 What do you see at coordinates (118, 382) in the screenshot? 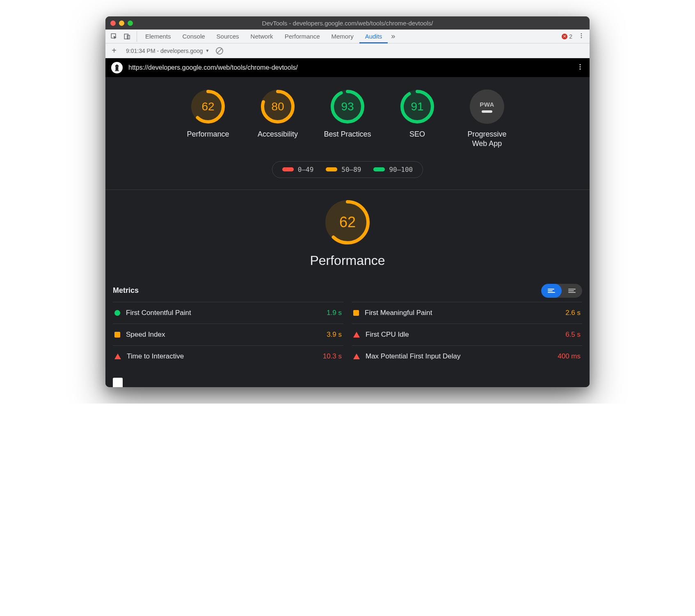
I see `view-trace-button-clipped` at bounding box center [118, 382].